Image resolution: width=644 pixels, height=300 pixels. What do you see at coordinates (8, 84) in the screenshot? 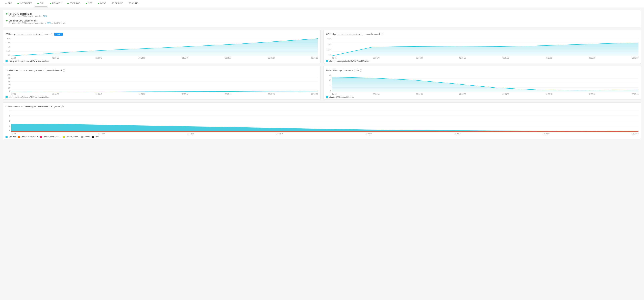
I see `throttled-y-axis: 100 80 60 40 20 0` at bounding box center [8, 84].